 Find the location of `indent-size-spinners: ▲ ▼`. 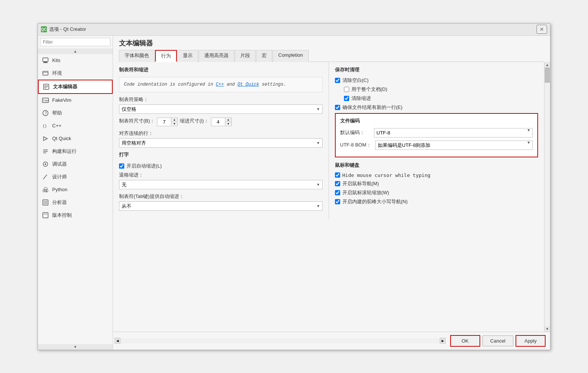

indent-size-spinners: ▲ ▼ is located at coordinates (228, 122).